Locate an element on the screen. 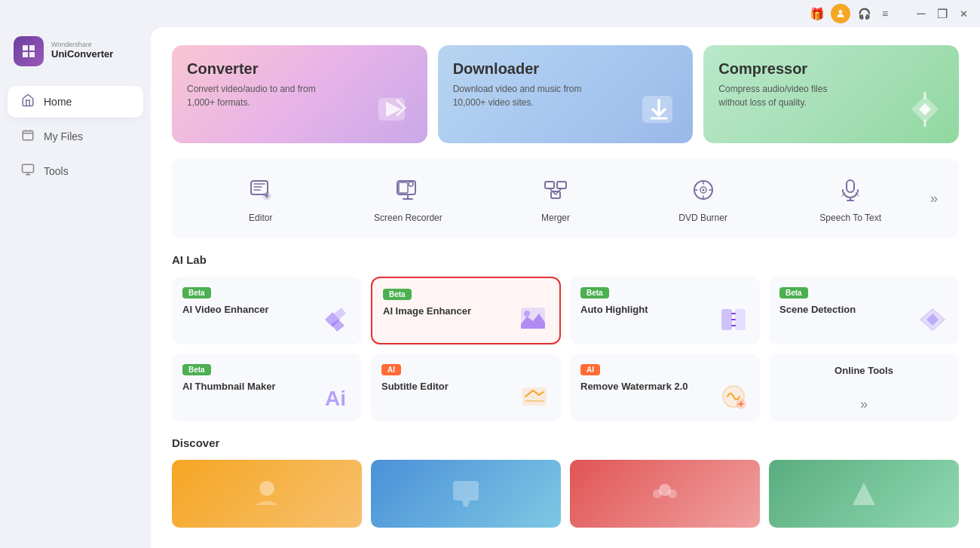 This screenshot has height=548, width=980. ai-image-enhancer-card: Beta AI Image Enhancer is located at coordinates (466, 311).